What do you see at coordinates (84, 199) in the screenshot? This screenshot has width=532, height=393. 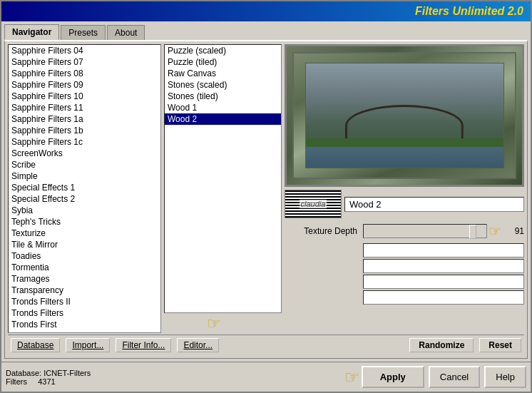 I see `left-list-item: Special Effects 2` at bounding box center [84, 199].